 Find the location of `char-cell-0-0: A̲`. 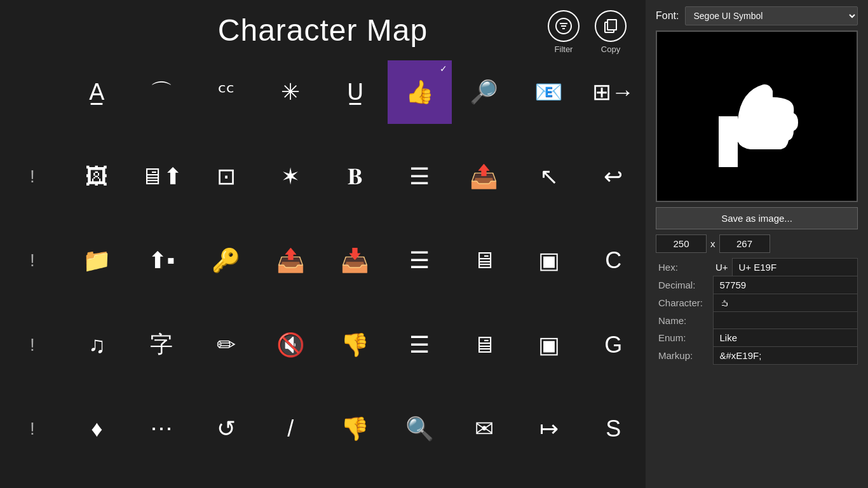

char-cell-0-0: A̲ is located at coordinates (97, 92).